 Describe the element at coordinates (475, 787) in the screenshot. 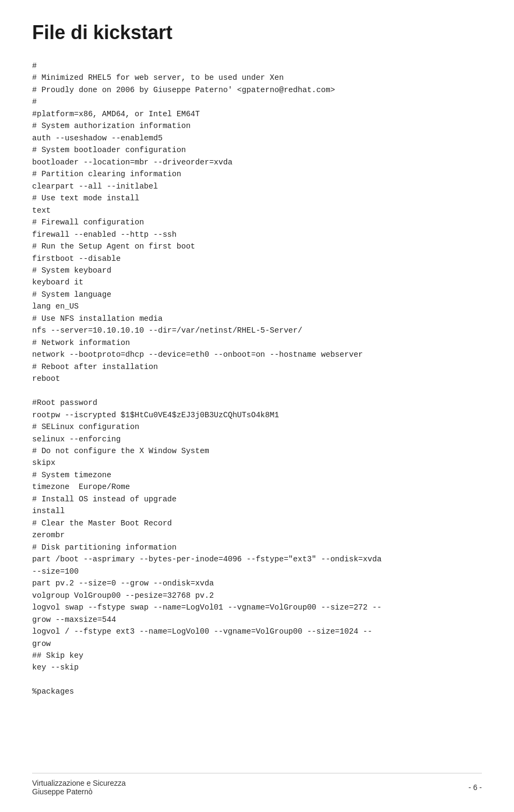

I see `footer-page-number: - 6 -` at that location.